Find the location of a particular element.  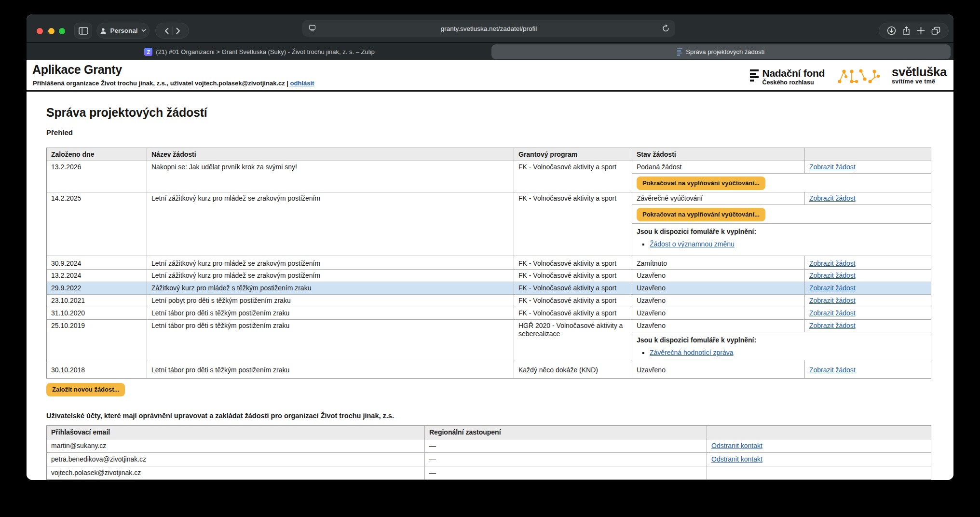

col-actions is located at coordinates (868, 154).